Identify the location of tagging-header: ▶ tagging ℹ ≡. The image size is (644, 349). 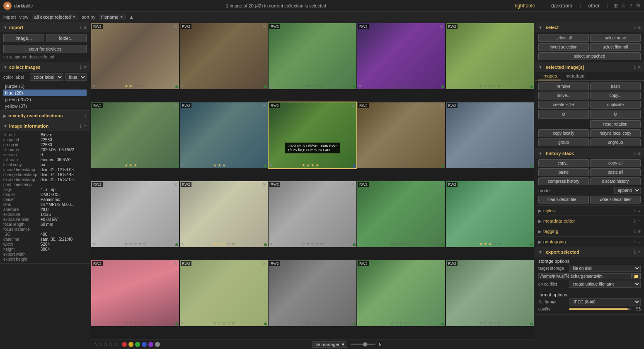
(589, 231).